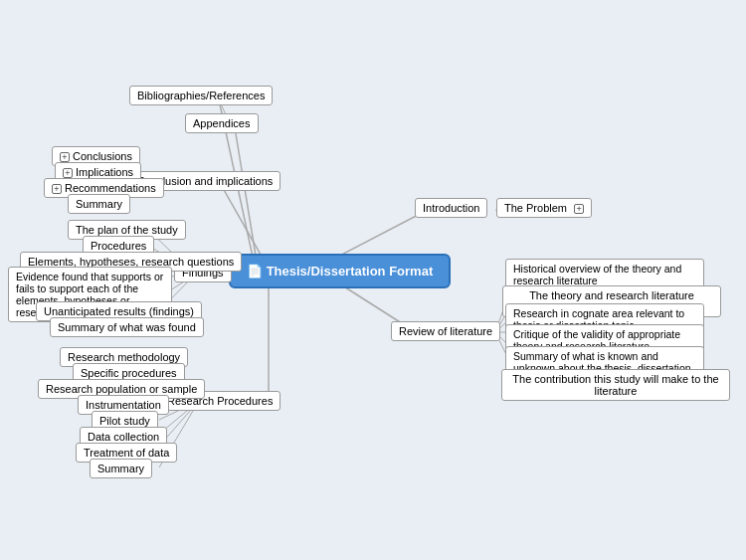  What do you see at coordinates (340, 271) in the screenshot?
I see `center-node: 📄 Thesis/Dissertation Format` at bounding box center [340, 271].